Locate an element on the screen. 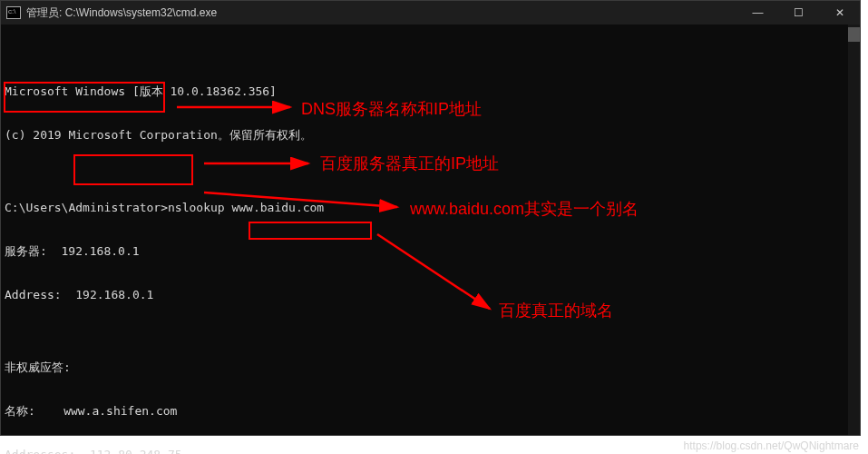  annotation-baidu-ip: 百度服务器真正的IP地址 is located at coordinates (410, 163).